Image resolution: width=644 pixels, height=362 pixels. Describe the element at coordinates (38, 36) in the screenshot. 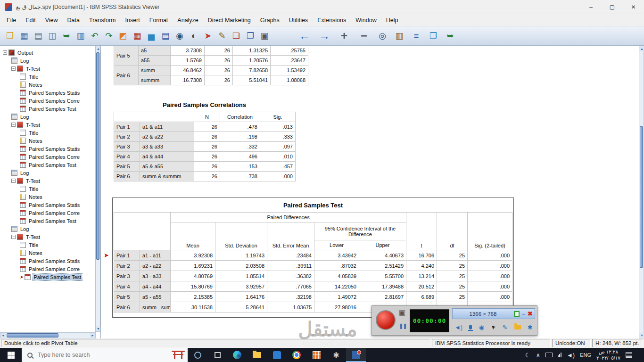

I see `print-icon: ▤` at that location.